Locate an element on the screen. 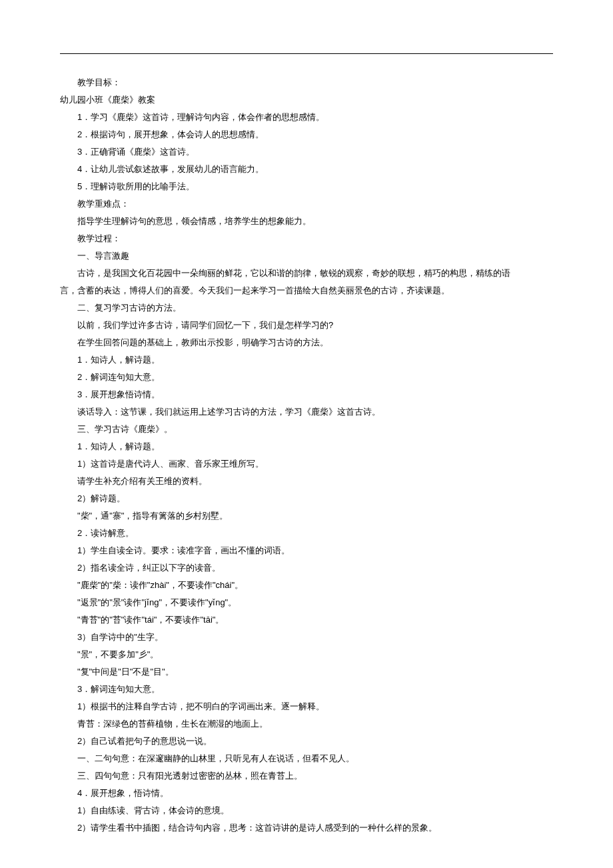 This screenshot has height=868, width=613. text-line: 青苔：深绿色的苔藓植物，生长在潮湿的地面上。 is located at coordinates (306, 724).